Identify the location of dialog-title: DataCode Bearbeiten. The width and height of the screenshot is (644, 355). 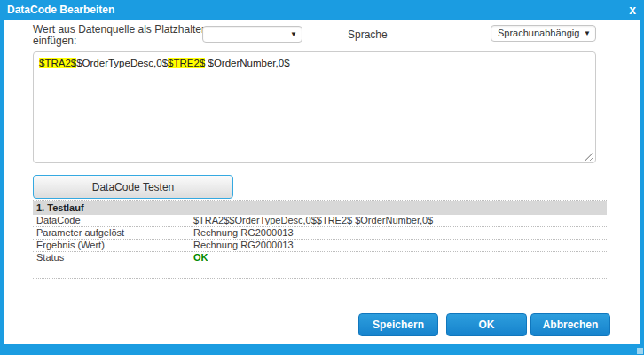
(60, 10).